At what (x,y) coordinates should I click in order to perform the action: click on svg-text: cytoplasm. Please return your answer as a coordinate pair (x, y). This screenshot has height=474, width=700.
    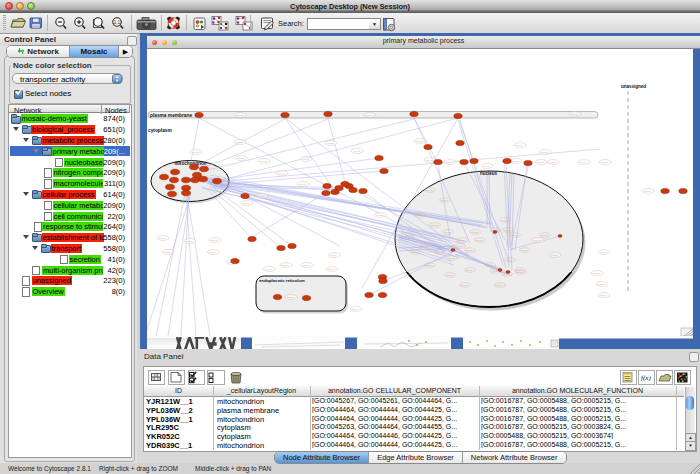
    Looking at the image, I should click on (160, 130).